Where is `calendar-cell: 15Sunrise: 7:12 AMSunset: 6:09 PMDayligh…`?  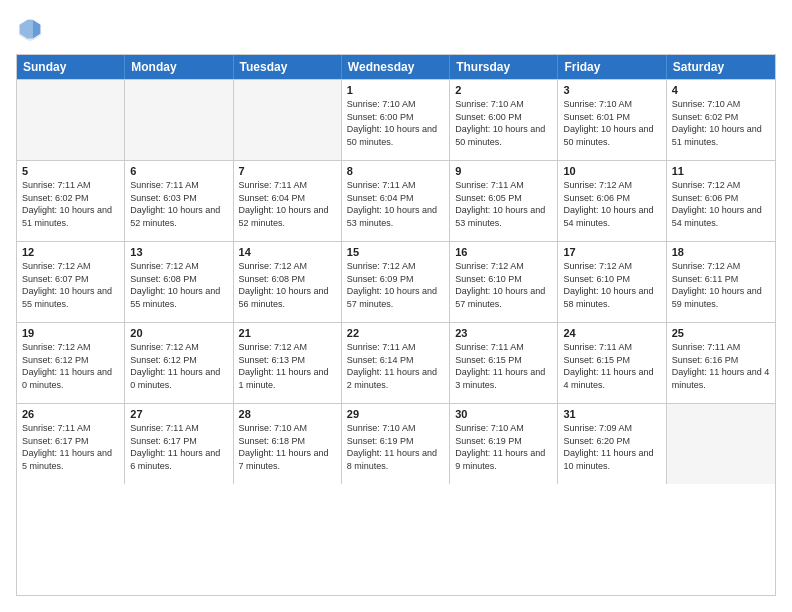
calendar-cell: 15Sunrise: 7:12 AMSunset: 6:09 PMDayligh… is located at coordinates (396, 282).